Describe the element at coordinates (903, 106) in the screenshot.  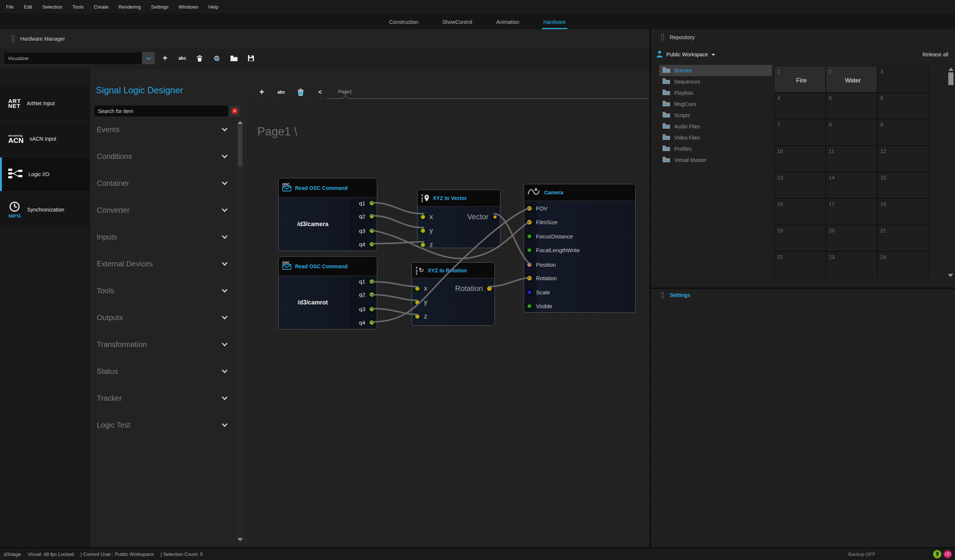
I see `repo-cell-6: 6` at that location.